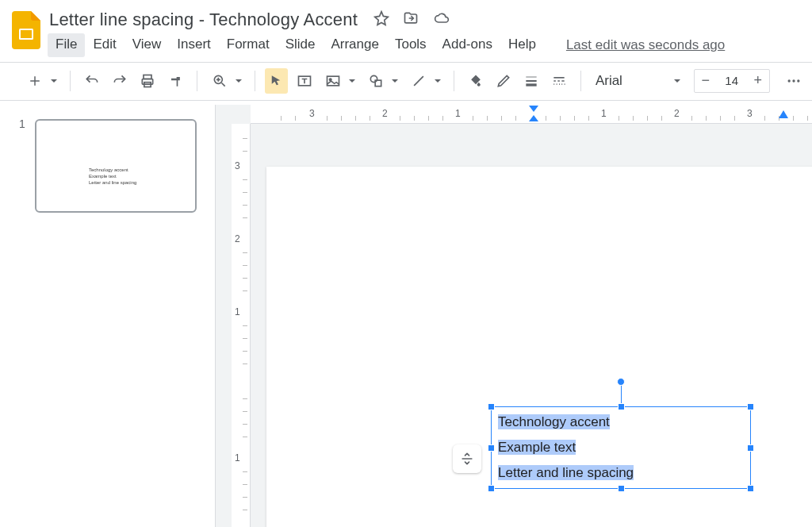 The width and height of the screenshot is (812, 527). What do you see at coordinates (621, 382) in the screenshot?
I see `rotation-handle` at bounding box center [621, 382].